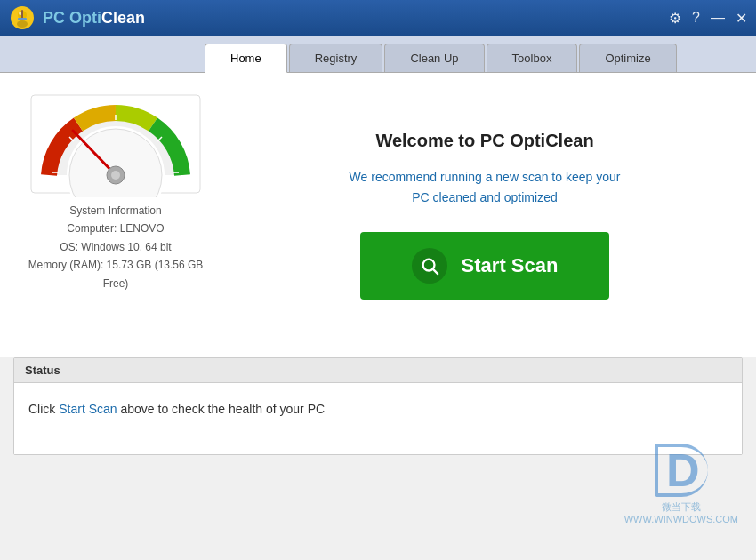  Describe the element at coordinates (22, 18) in the screenshot. I see `app-logo-icon` at that location.